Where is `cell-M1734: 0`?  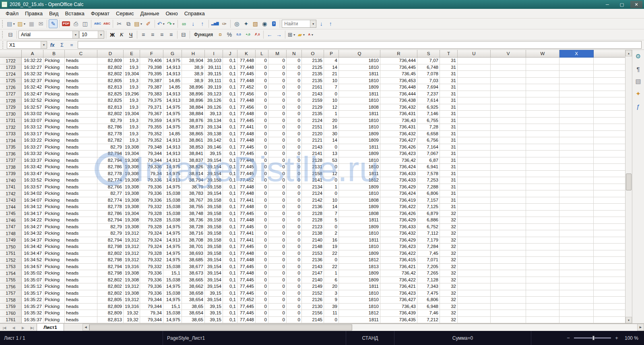
cell-M1734: 0 is located at coordinates (278, 141).